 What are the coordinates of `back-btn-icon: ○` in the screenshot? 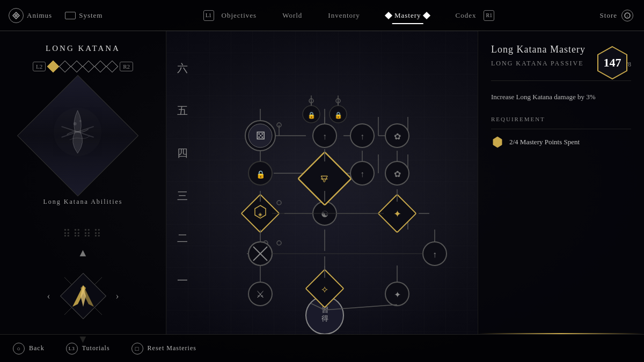 It's located at (19, 349).